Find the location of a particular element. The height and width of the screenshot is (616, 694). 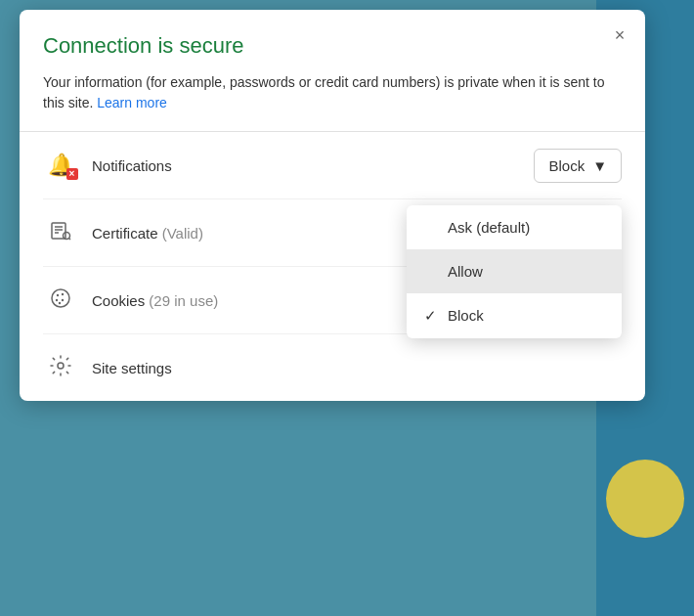

certificate-sub: (Valid) is located at coordinates (183, 233).